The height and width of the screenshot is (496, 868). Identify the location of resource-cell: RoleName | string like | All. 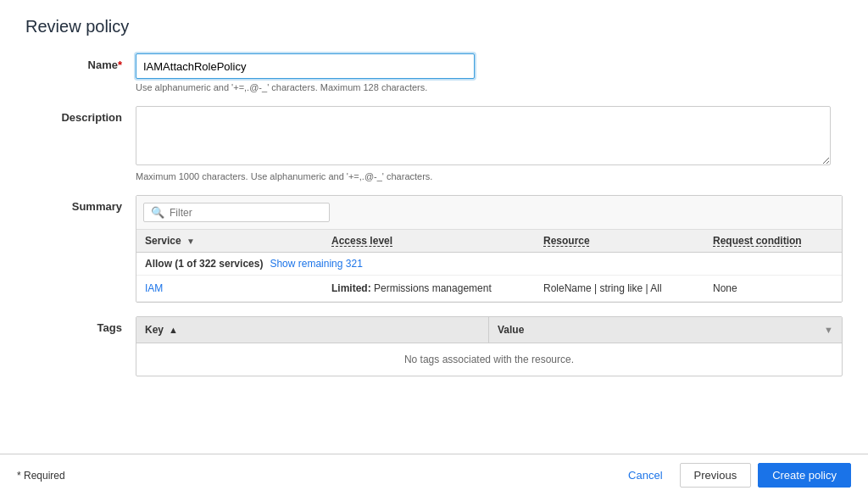
(628, 288).